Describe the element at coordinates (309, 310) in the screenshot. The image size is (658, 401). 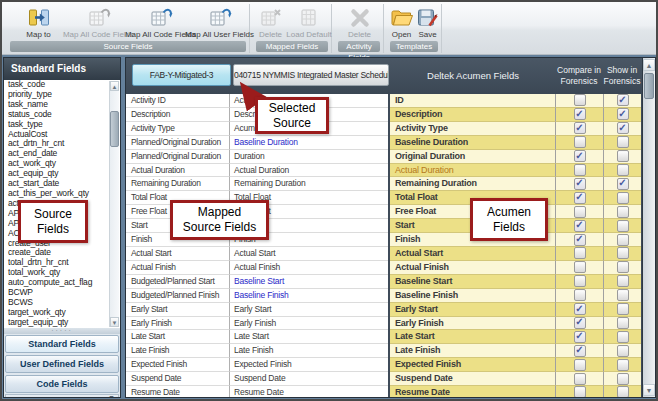
I see `mapped-field-cell: Early Start` at that location.